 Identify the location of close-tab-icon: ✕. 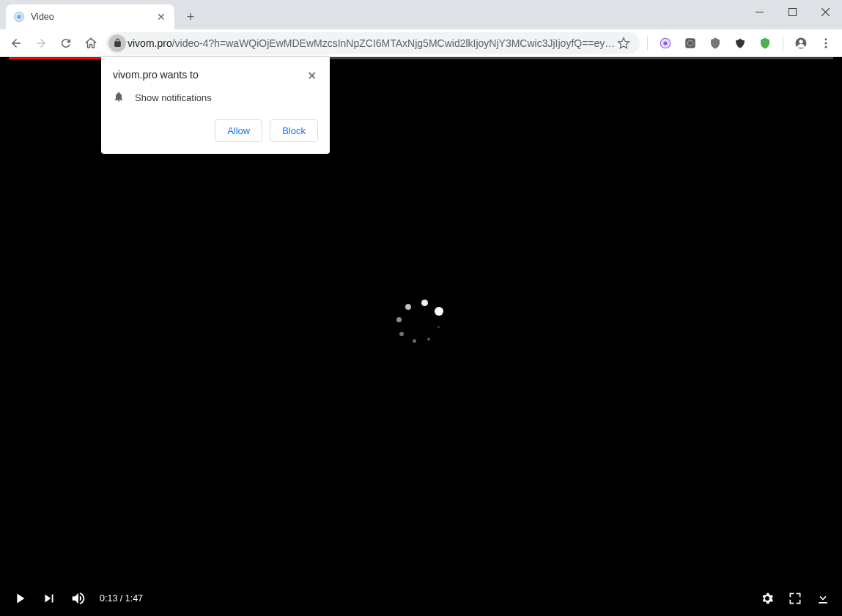
(161, 17).